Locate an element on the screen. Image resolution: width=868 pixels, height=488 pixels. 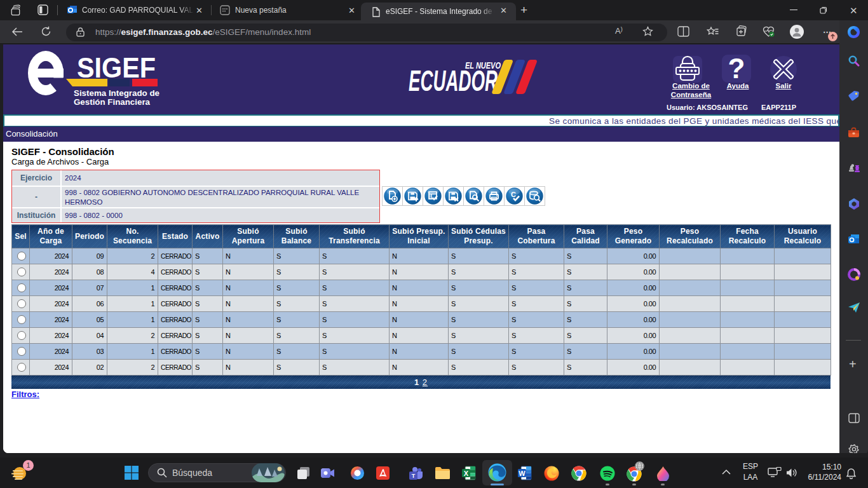
svg-text: T is located at coordinates (414, 476).